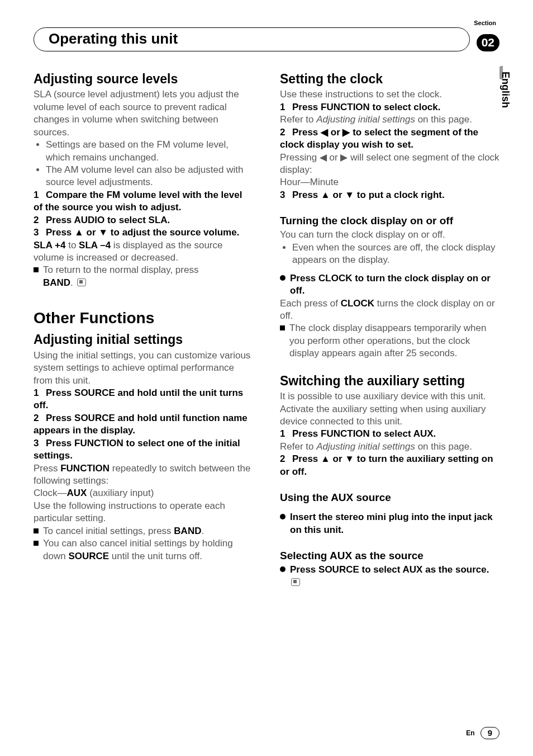 Image resolution: width=533 pixels, height=756 pixels. What do you see at coordinates (143, 79) in the screenshot?
I see `heading-adjusting-source-levels: Adjusting source levels` at bounding box center [143, 79].